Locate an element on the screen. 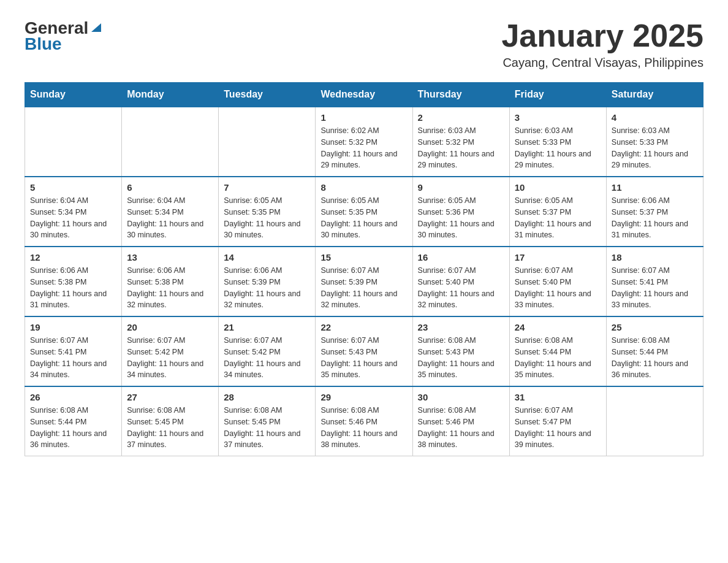  day-info: Sunrise: 6:06 AMSunset: 5:37 PMDaylight:… is located at coordinates (654, 218).